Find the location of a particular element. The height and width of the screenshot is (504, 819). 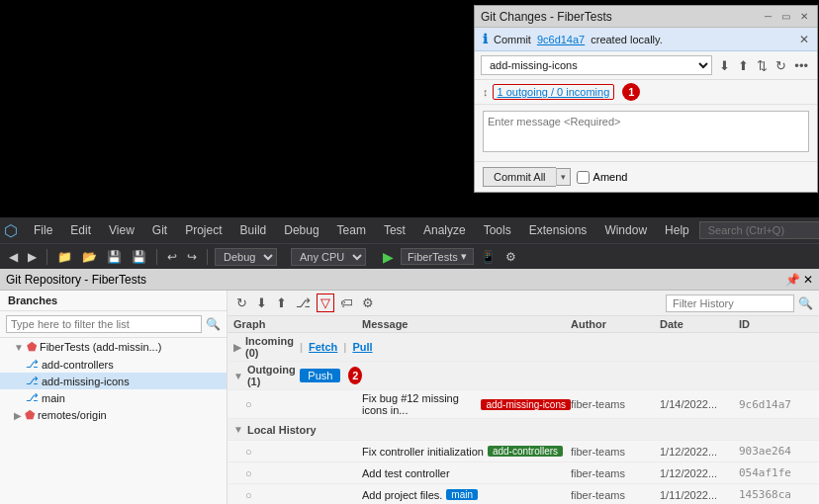

commit-msg: Add project files. is located at coordinates (402, 495).